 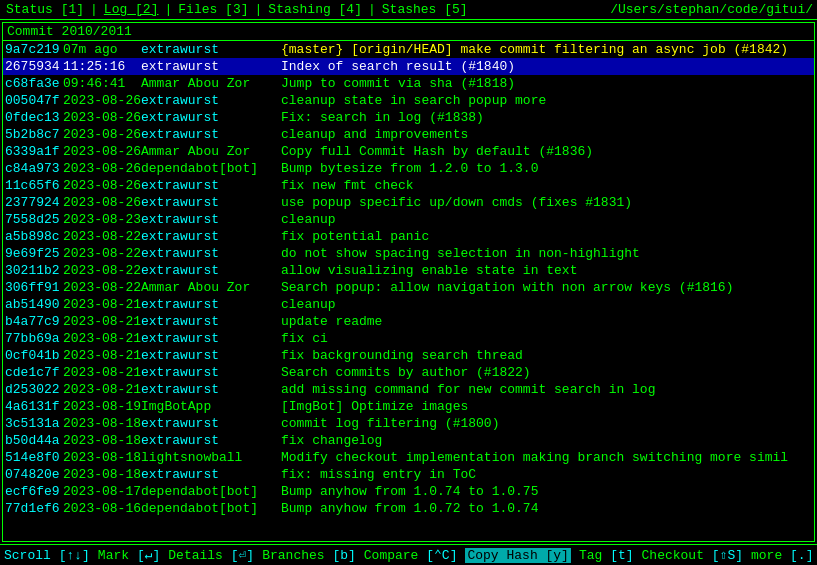 I want to click on commit-row: 005047f2023-08-26extrawurstcleanup state…, so click(x=408, y=100).